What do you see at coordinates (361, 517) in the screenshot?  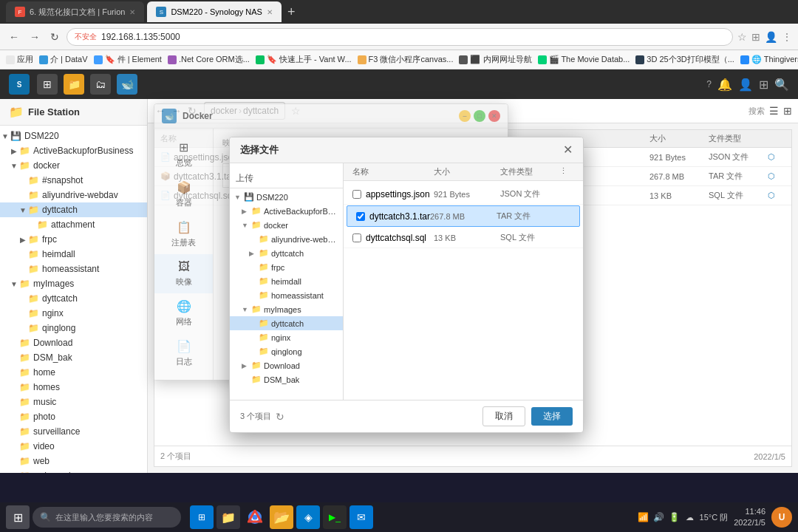 I see `taskbar-app-mail: ✉` at bounding box center [361, 517].